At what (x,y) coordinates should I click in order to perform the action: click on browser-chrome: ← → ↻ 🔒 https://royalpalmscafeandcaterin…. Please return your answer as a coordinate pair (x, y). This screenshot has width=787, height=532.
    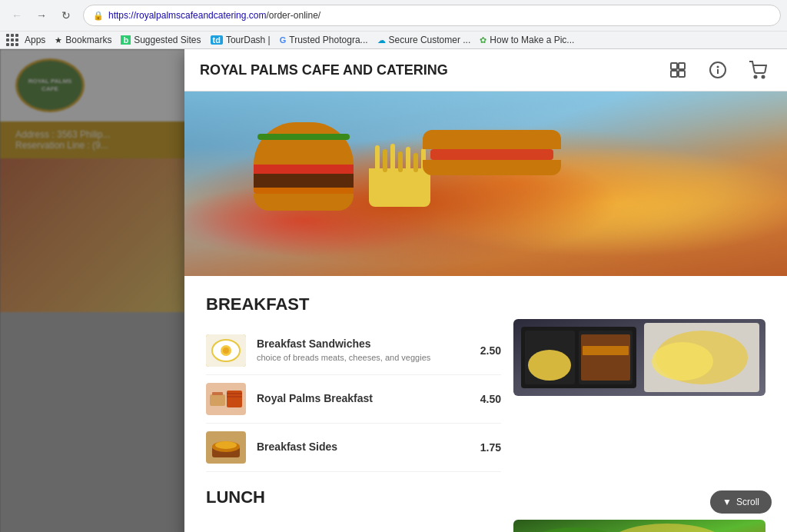
    Looking at the image, I should click on (394, 25).